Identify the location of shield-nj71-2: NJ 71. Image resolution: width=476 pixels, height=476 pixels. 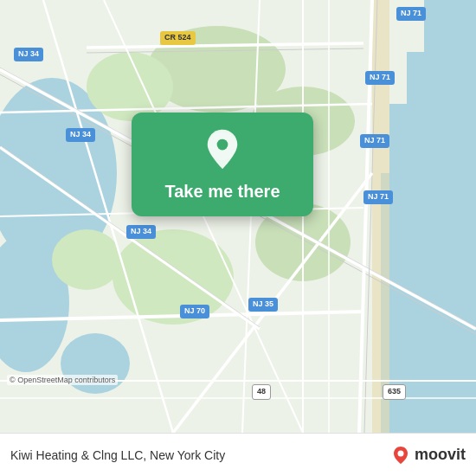
(380, 78).